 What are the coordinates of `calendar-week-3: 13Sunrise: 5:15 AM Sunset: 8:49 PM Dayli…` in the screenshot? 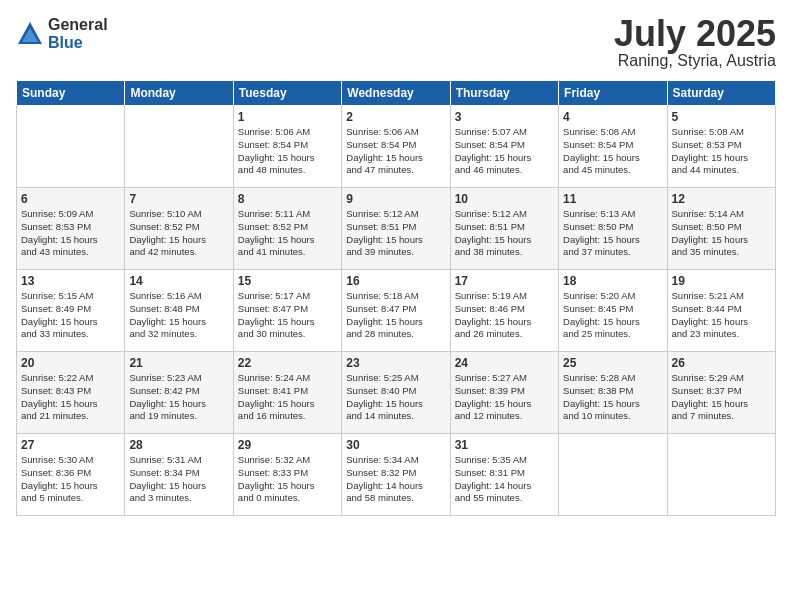 It's located at (396, 311).